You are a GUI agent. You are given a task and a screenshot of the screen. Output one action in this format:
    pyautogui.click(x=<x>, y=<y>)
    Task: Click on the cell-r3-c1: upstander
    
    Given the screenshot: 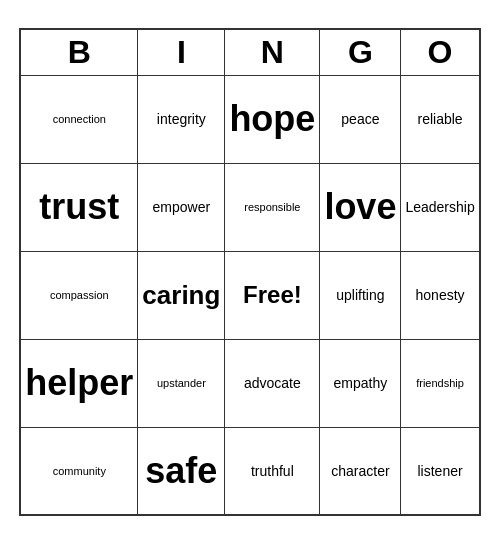 What is the action you would take?
    pyautogui.click(x=182, y=383)
    